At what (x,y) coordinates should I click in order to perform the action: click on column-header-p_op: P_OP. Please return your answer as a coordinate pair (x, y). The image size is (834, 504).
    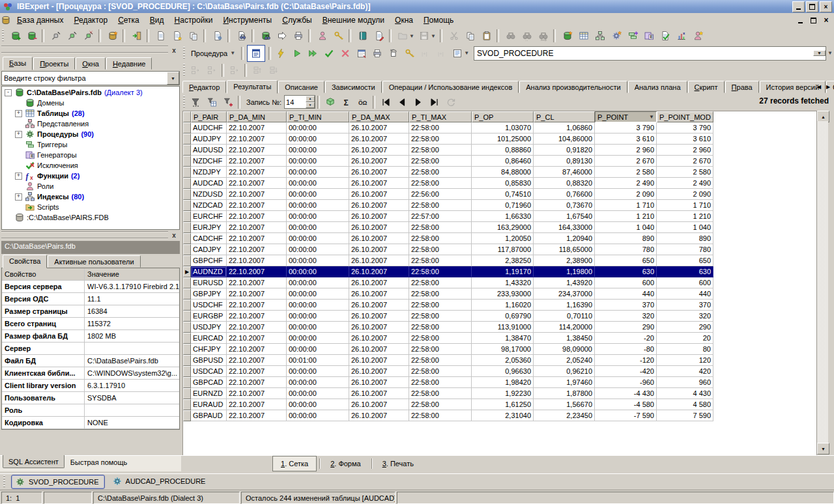
    Looking at the image, I should click on (503, 117).